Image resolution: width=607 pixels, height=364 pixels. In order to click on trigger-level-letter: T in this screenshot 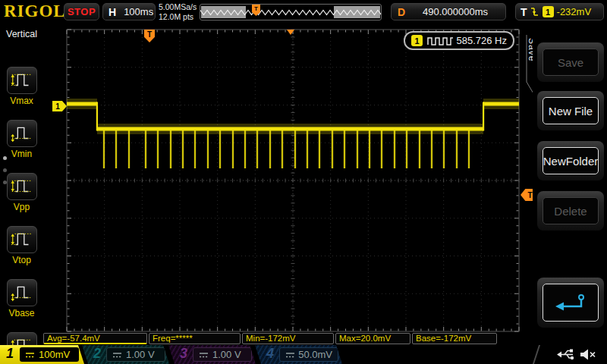, I will do `click(530, 196)`.